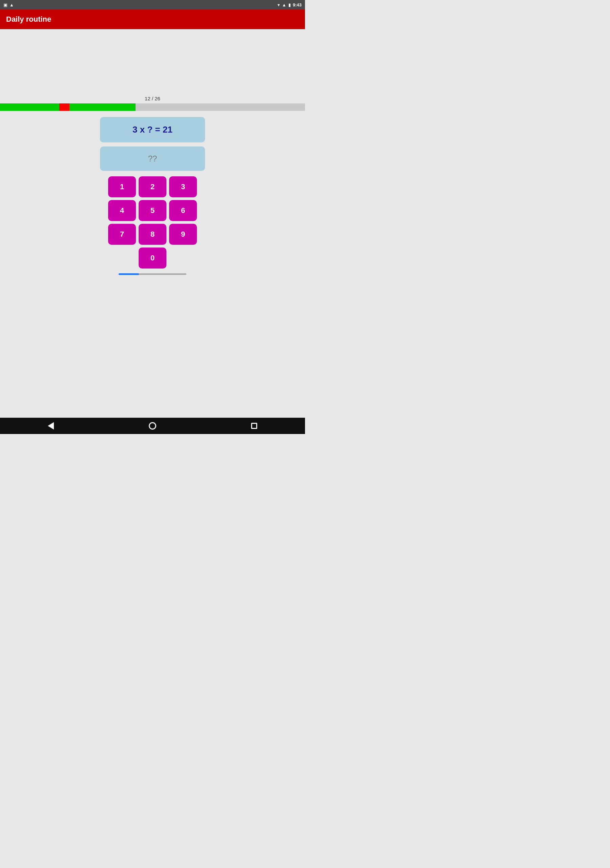 Image resolution: width=610 pixels, height=868 pixels. What do you see at coordinates (153, 258) in the screenshot?
I see `numpad-btn-0: 0` at bounding box center [153, 258].